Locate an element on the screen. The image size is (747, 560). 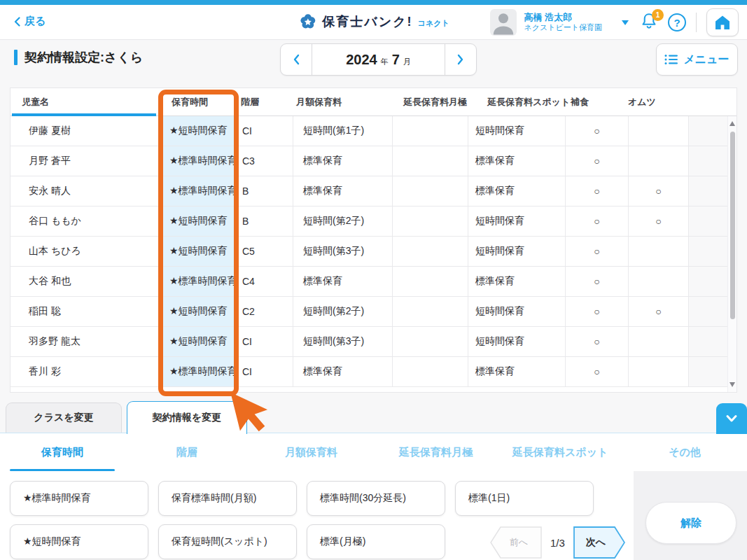
cell-child-name: 月野 蒼平 is located at coordinates (85, 161).